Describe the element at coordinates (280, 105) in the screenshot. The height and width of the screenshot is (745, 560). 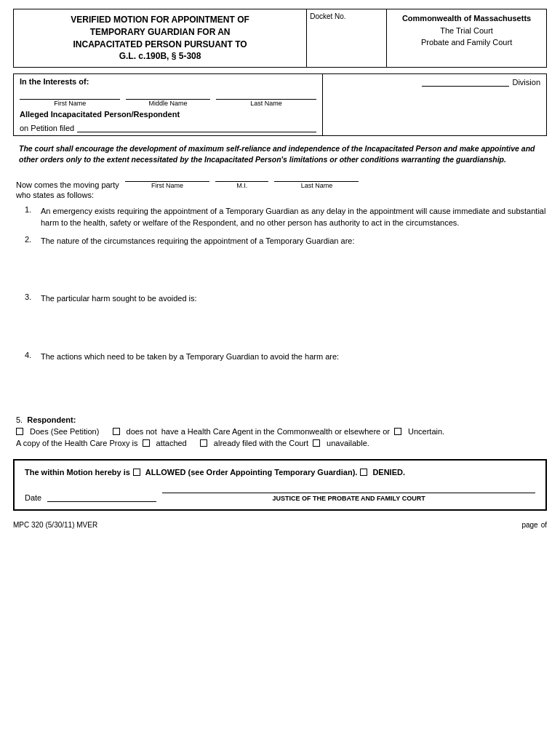
I see `info-table: In the Interests of: First Name Middle N…` at that location.